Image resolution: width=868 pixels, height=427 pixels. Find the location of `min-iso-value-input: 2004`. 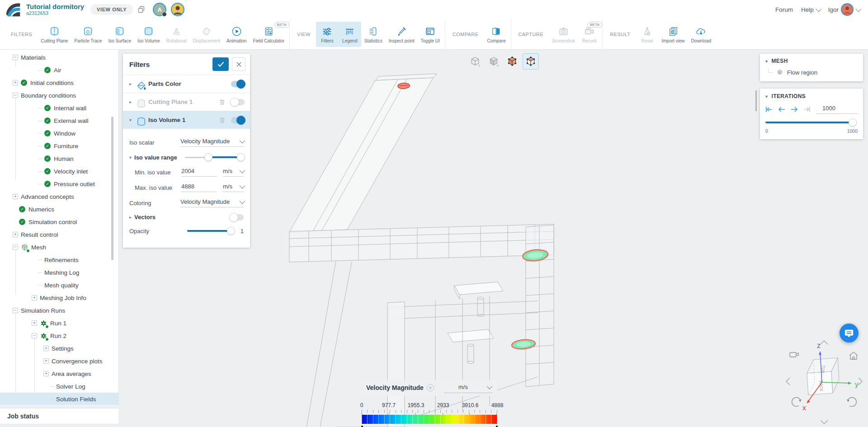

min-iso-value-input: 2004 is located at coordinates (199, 172).